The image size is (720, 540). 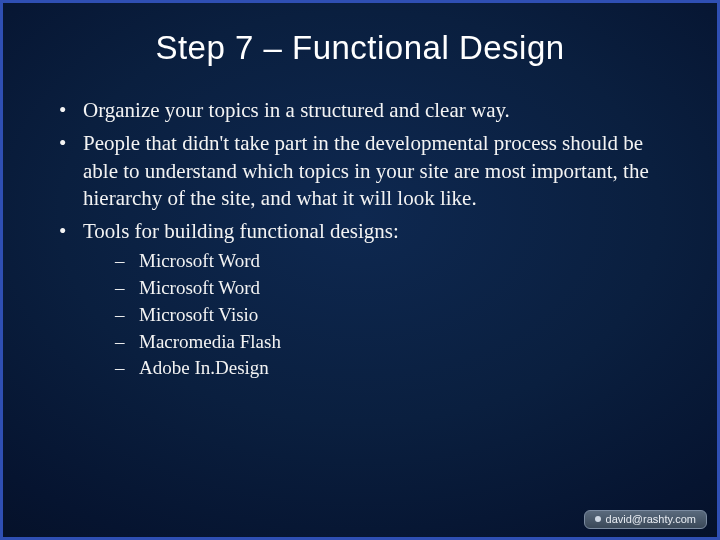 What do you see at coordinates (360, 110) in the screenshot?
I see `bullet-item: Organize your topics in a structured and…` at bounding box center [360, 110].